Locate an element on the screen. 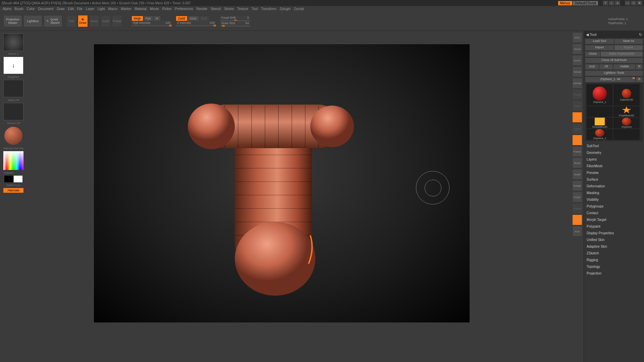  grid-icon: ≡ is located at coordinates (618, 3).